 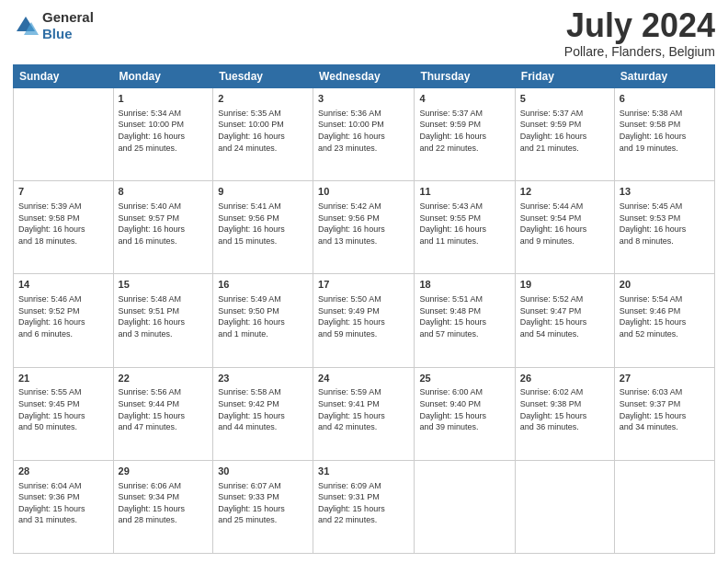 I want to click on day-number: 8, so click(x=164, y=191).